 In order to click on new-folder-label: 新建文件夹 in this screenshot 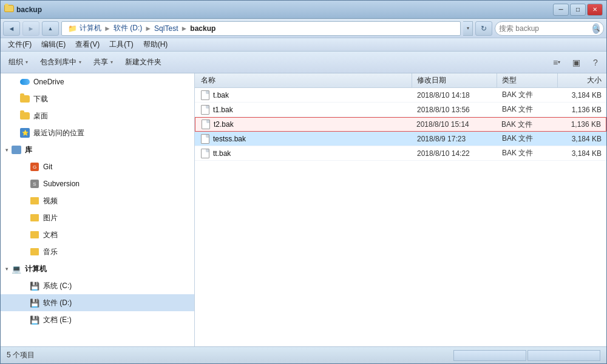, I will do `click(143, 62)`.